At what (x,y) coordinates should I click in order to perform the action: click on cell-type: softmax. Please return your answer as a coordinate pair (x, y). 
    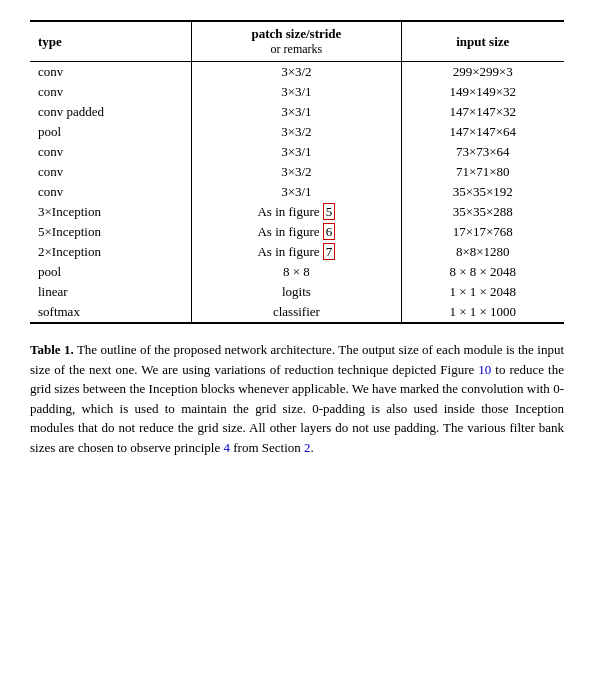
    Looking at the image, I should click on (111, 312).